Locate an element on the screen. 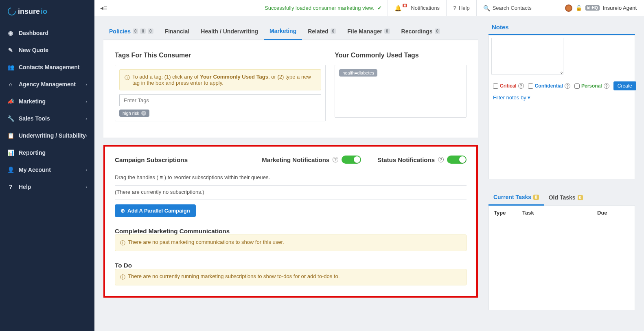 The width and height of the screenshot is (644, 331). common-tags-card: health=diabetes is located at coordinates (401, 91).